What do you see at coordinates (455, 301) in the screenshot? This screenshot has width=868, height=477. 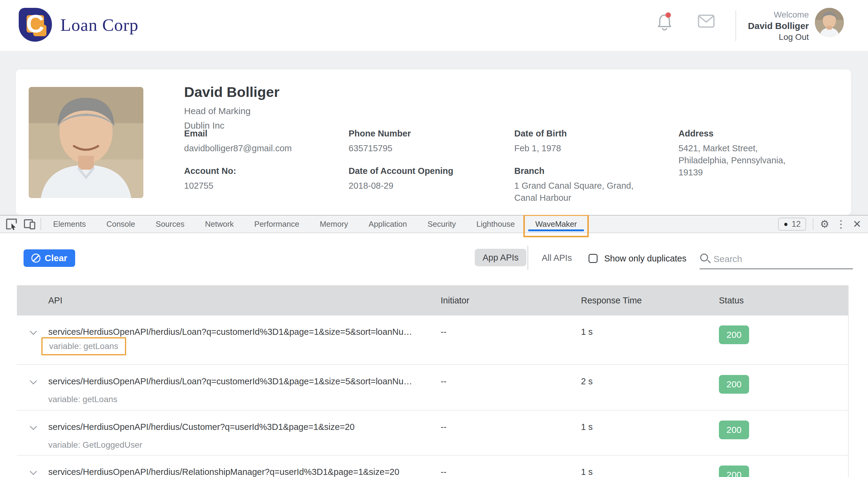 I see `column-header-initiator: Initiator` at bounding box center [455, 301].